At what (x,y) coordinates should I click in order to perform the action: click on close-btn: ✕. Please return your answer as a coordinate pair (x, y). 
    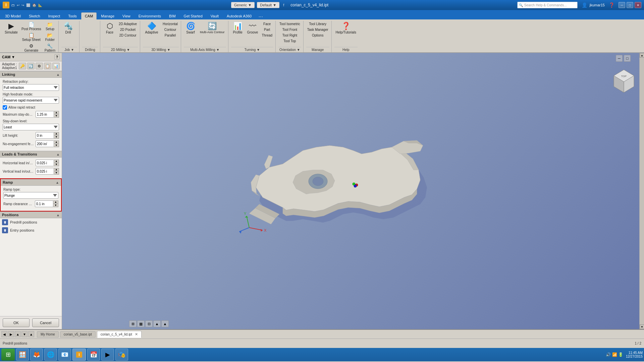
    Looking at the image, I should click on (638, 5).